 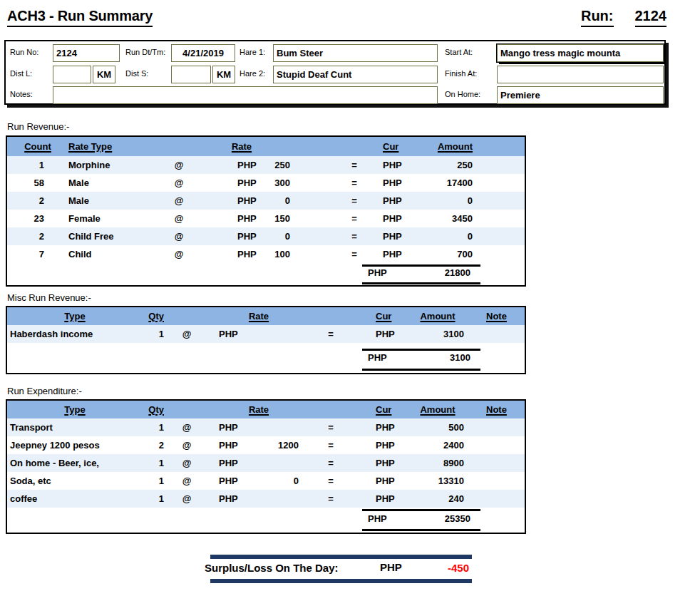 I want to click on amount-cell: 0, so click(x=445, y=201).